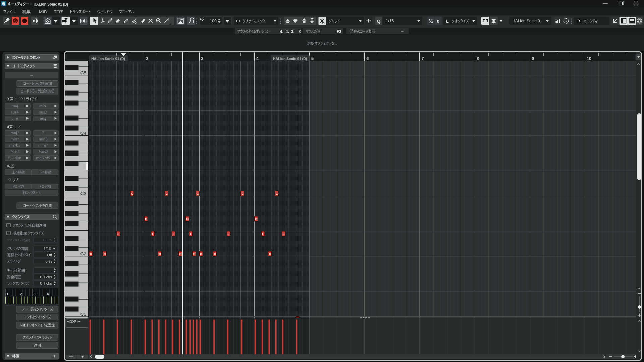 The image size is (644, 362). I want to click on svg-text: 4. 4. 3. 0, so click(291, 32).